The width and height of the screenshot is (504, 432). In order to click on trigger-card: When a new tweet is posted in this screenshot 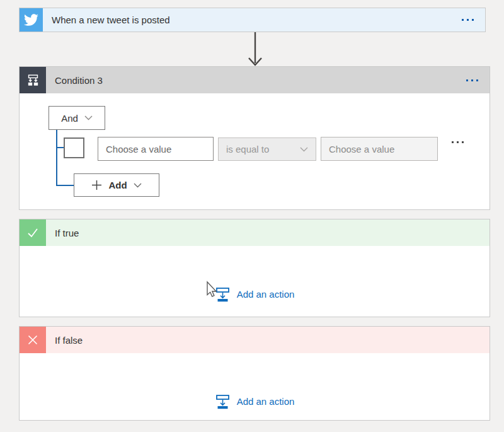, I will do `click(252, 20)`.